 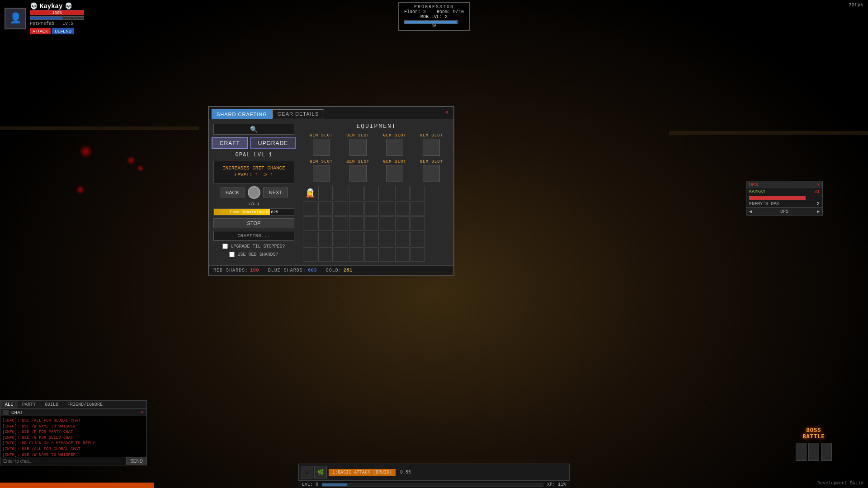 What do you see at coordinates (750, 211) in the screenshot?
I see `dps-prev-arrow: ◀` at bounding box center [750, 211].